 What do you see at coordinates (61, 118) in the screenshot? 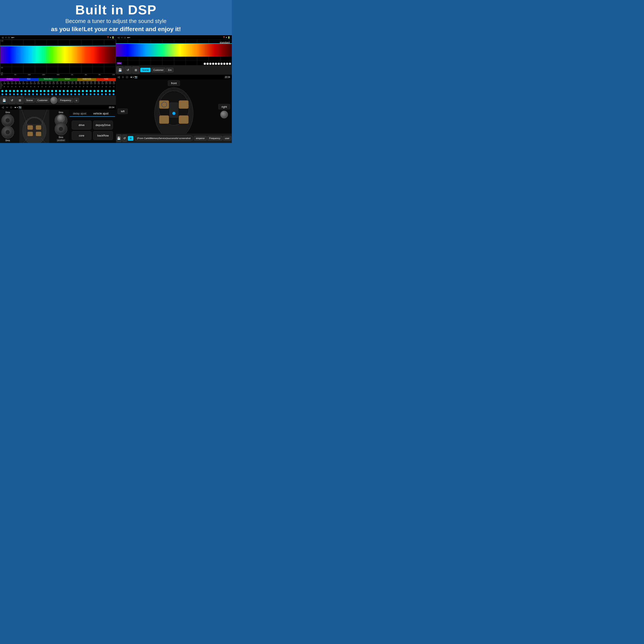
I see `knob-speaker-br` at bounding box center [61, 118].